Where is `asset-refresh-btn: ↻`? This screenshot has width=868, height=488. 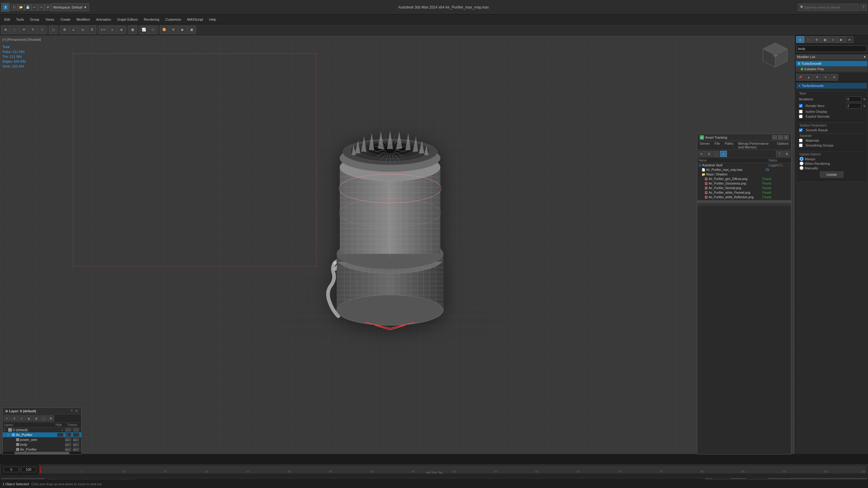
asset-refresh-btn: ↻ is located at coordinates (702, 154).